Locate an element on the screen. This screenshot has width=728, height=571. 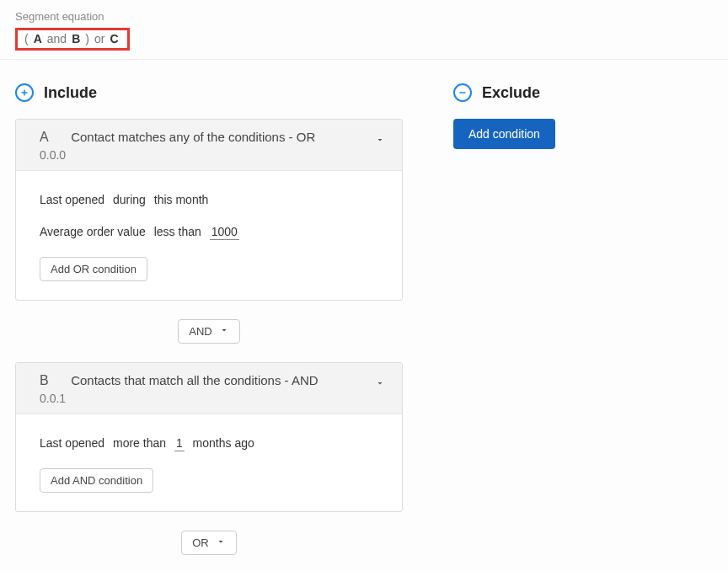
condition-operator: less than is located at coordinates (178, 232).